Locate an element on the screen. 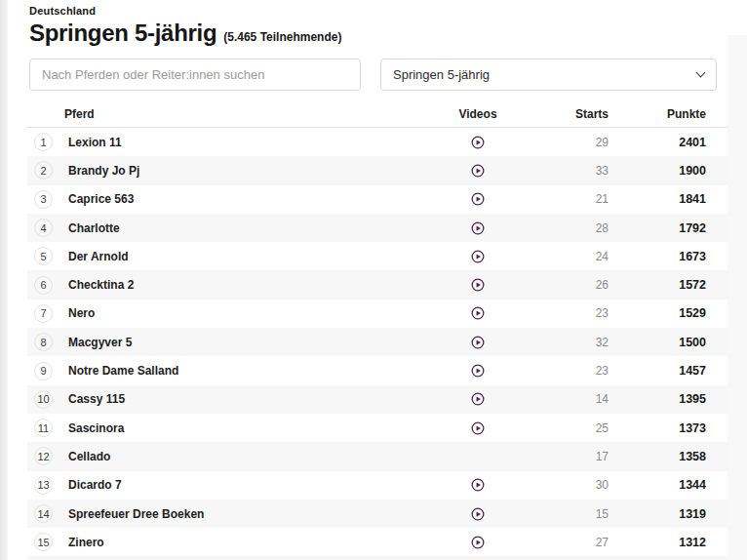 This screenshot has height=560, width=747. starts-value: 29 is located at coordinates (572, 142).